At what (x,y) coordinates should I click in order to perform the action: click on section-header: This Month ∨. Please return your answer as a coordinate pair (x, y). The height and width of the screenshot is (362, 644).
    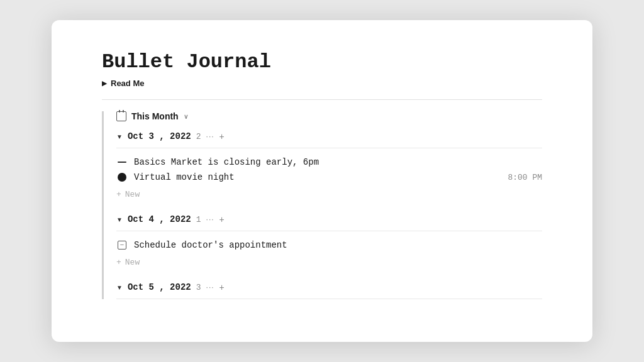
    Looking at the image, I should click on (330, 116).